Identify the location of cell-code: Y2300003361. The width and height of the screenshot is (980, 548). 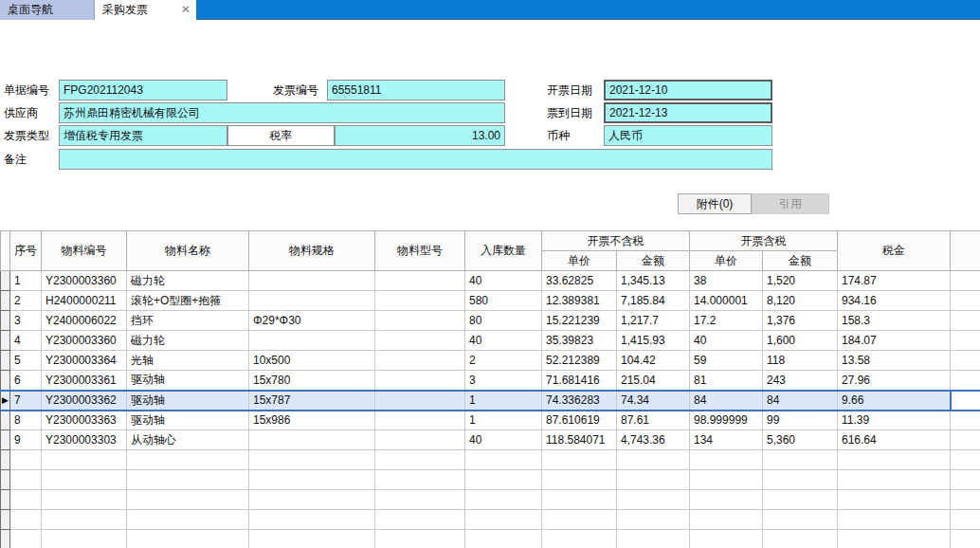
(84, 381).